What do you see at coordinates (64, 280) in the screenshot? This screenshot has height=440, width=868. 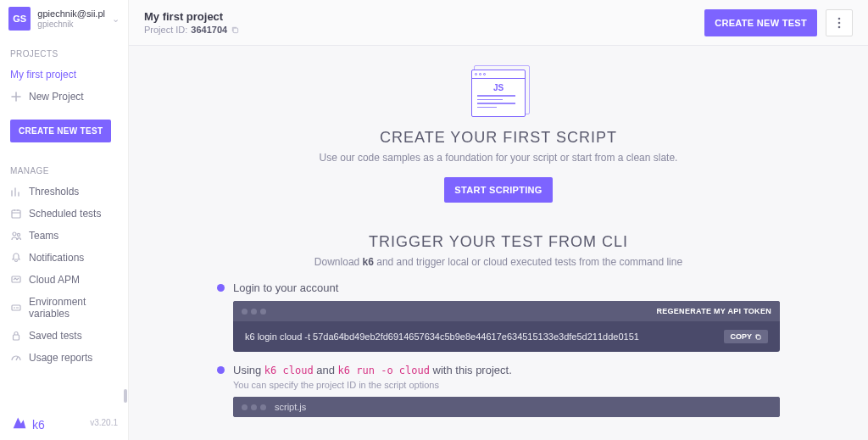 I see `sidebar-item-cloud-apm: Cloud APM` at bounding box center [64, 280].